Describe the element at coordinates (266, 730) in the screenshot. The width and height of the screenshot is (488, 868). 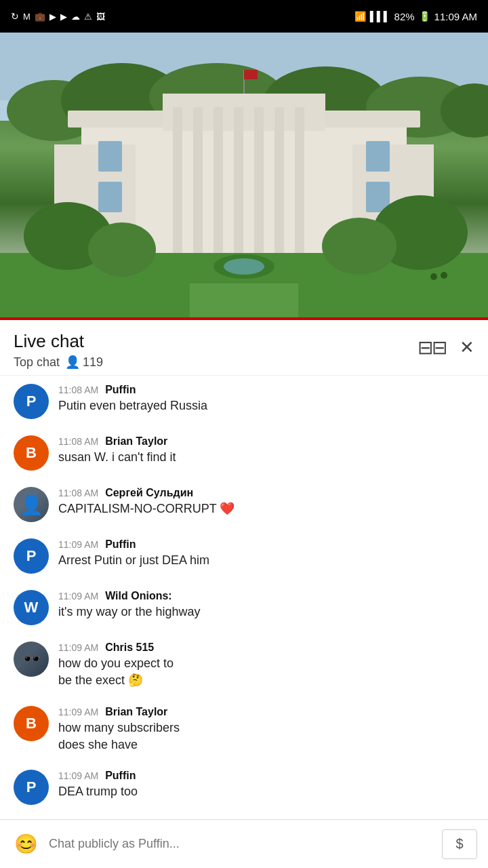
I see `message-content: 11:09 AM Brian Taylor how many subscribe…` at that location.